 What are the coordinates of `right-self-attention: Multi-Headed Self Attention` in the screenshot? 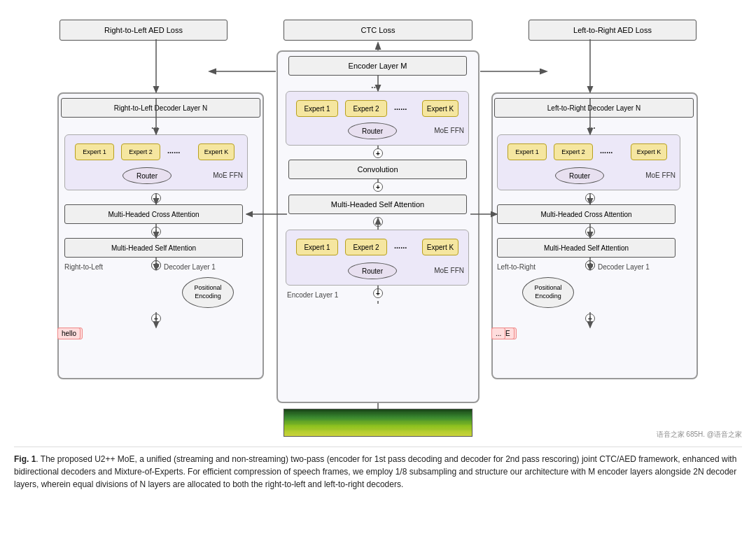 It's located at (587, 248).